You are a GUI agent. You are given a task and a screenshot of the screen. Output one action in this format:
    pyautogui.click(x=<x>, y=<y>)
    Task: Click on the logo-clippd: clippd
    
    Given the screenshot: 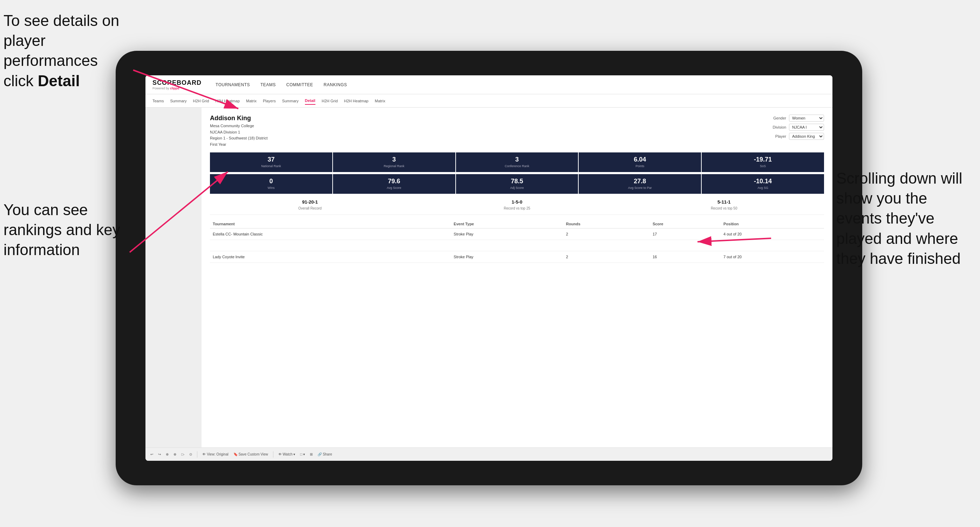 What is the action you would take?
    pyautogui.click(x=175, y=88)
    